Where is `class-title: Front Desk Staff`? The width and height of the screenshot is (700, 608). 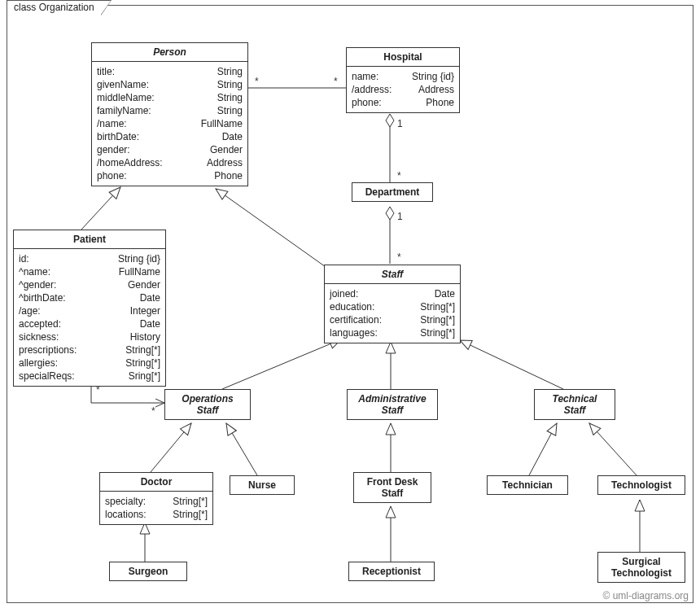
class-title: Front Desk Staff is located at coordinates (392, 488).